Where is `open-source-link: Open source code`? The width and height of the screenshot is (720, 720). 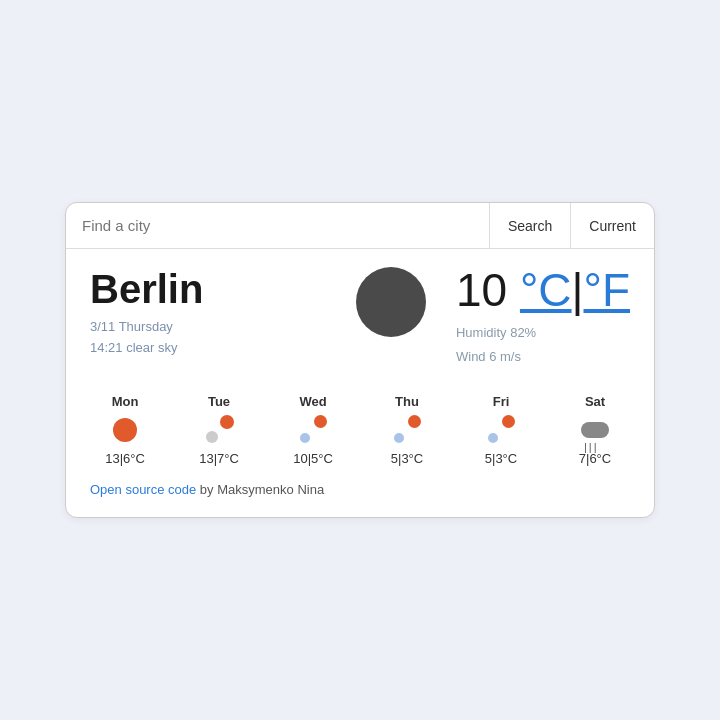
open-source-link: Open source code is located at coordinates (143, 490).